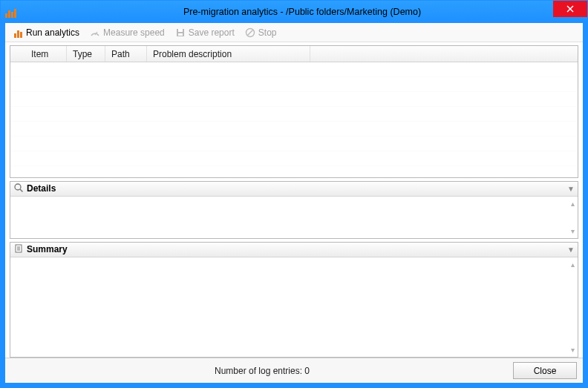 The height and width of the screenshot is (388, 588). What do you see at coordinates (42, 188) in the screenshot?
I see `details-title: Details` at bounding box center [42, 188].